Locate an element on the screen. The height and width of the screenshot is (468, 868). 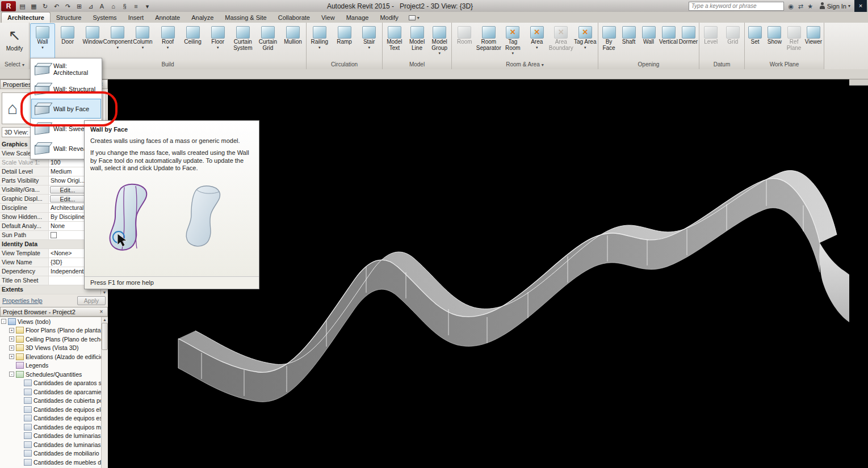
model-group-button: Model Group▾ is located at coordinates (439, 42).